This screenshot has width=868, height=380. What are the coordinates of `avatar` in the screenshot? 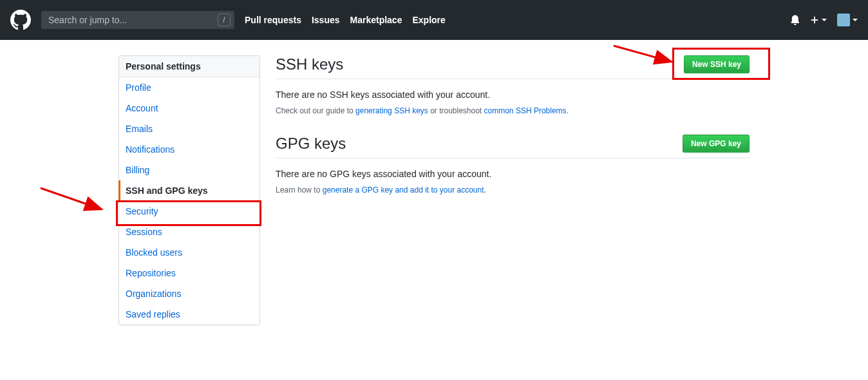 It's located at (844, 20).